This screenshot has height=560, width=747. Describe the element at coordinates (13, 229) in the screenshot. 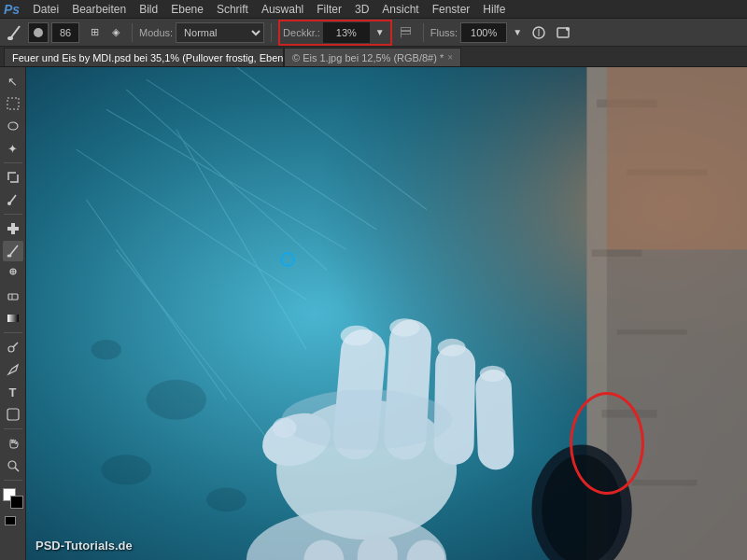

I see `tool-heal` at that location.